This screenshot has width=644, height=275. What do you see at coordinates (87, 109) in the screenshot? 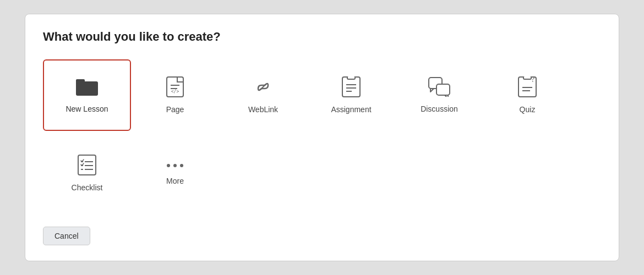
I see `item-new-lesson-label: New Lesson` at bounding box center [87, 109].